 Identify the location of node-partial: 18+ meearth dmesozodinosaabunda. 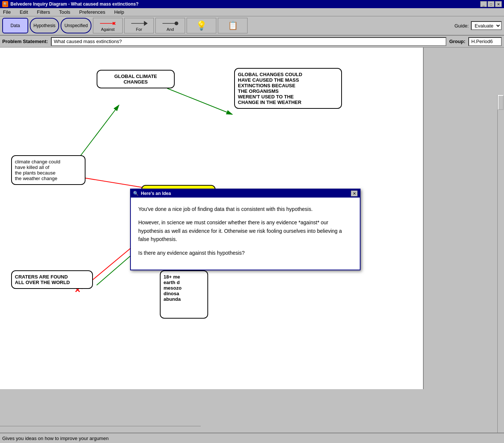
(184, 294).